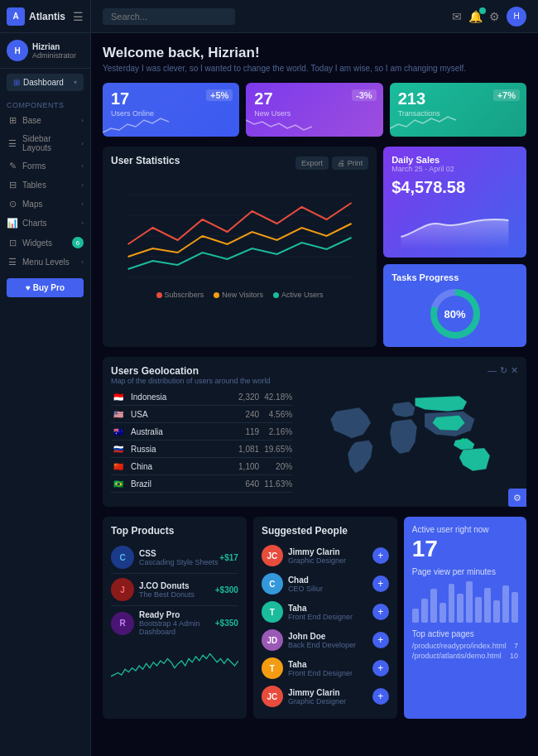  I want to click on settings-float-button: ⚙, so click(517, 498).